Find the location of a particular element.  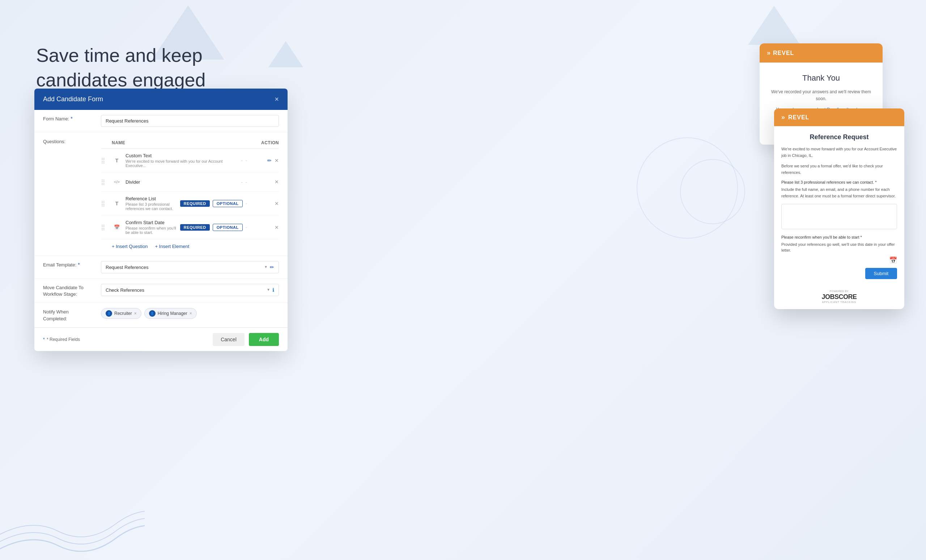

insert-element-button: + Insert Element is located at coordinates (172, 246).